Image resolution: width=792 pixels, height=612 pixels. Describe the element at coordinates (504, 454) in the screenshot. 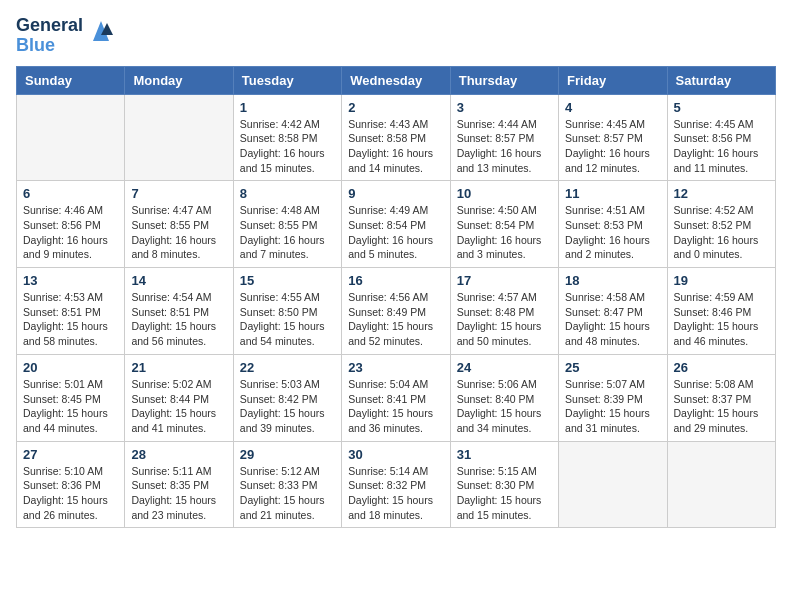

I see `day-number: 31` at that location.